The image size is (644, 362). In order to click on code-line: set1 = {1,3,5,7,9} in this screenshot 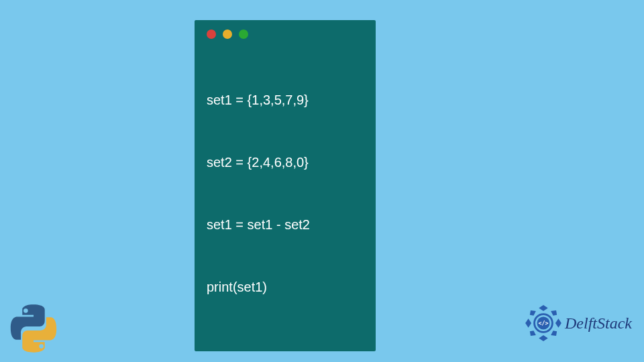, I will do `click(285, 101)`.